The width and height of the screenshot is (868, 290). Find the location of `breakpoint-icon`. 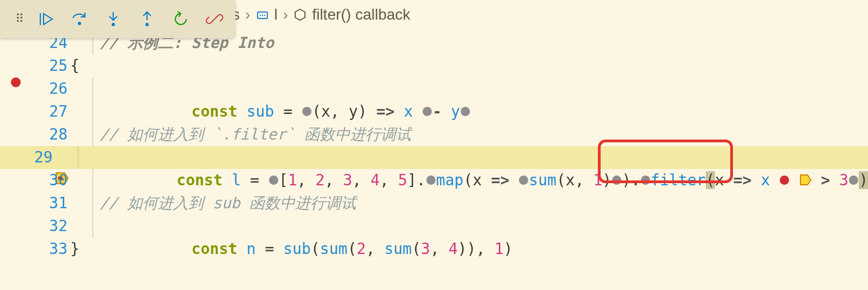

breakpoint-icon is located at coordinates (16, 82).